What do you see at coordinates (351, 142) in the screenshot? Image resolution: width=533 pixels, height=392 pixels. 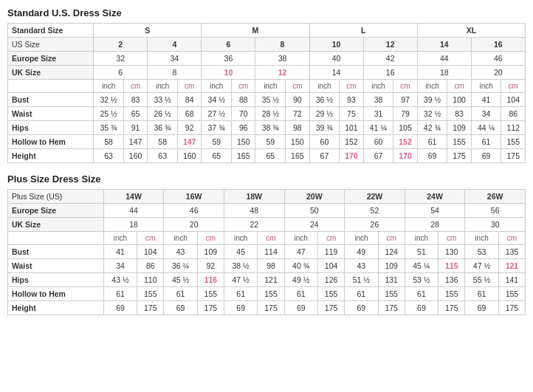 I see `hollow-4-cm: 152` at bounding box center [351, 142].